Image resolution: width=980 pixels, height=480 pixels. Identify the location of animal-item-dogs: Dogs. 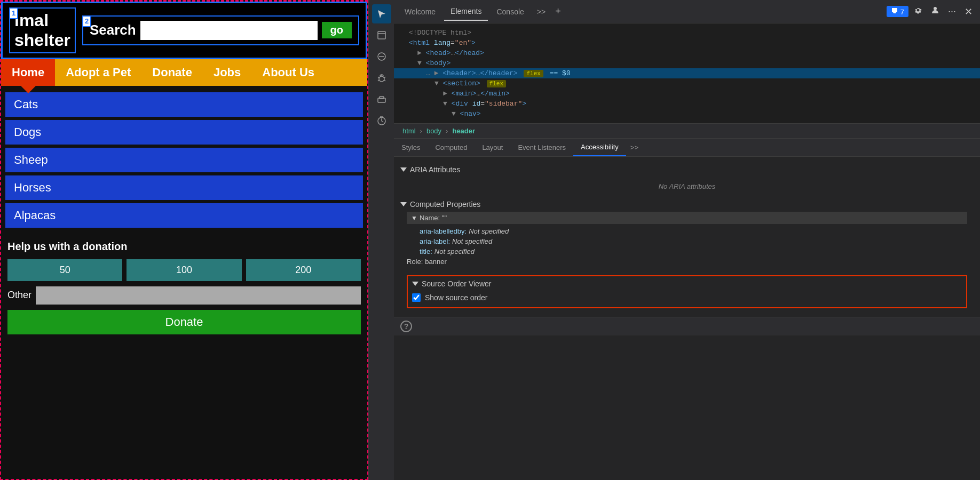
(184, 132).